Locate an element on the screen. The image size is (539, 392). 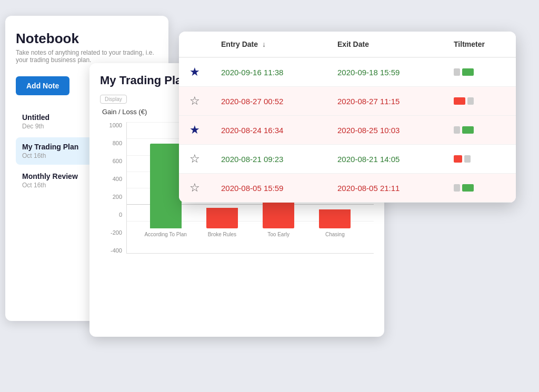
sort-arrow-icon: ↓ is located at coordinates (264, 44).